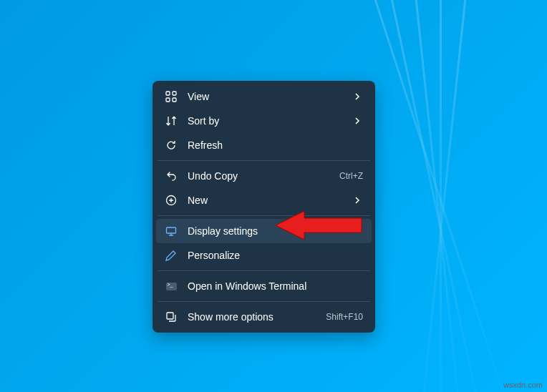 The image size is (547, 392). What do you see at coordinates (171, 286) in the screenshot?
I see `terminal-icon` at bounding box center [171, 286].